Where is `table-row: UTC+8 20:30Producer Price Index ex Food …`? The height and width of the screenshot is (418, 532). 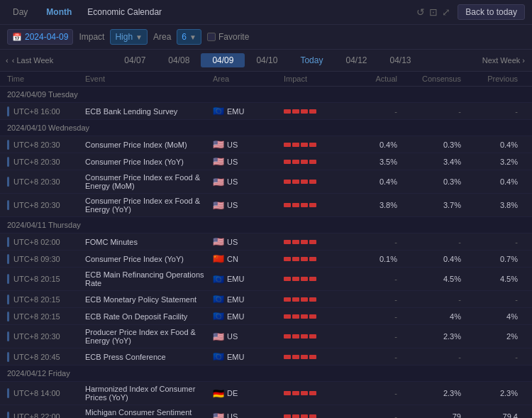
table-row: UTC+8 20:30Producer Price Index ex Food … is located at coordinates (266, 336).